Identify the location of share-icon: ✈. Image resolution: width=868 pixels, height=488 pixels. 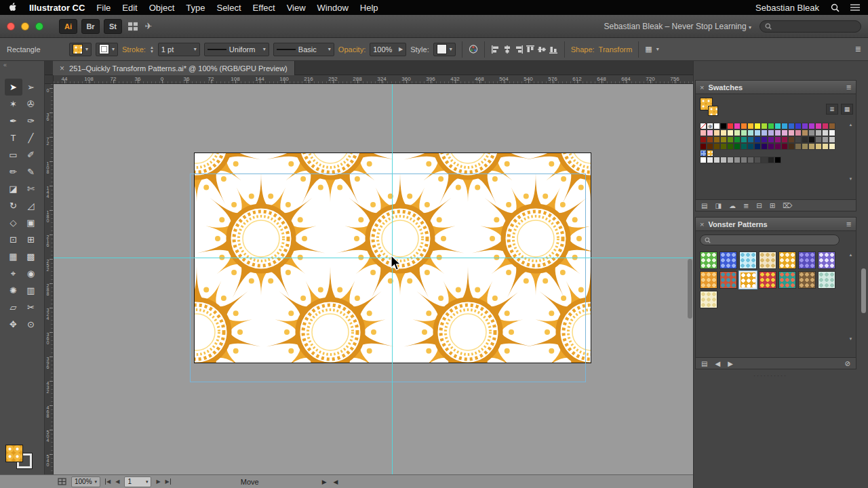
(149, 26).